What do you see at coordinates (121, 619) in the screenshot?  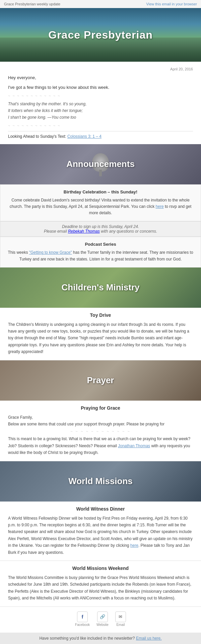 I see `email-icon-group: ✉ Email` at bounding box center [121, 619].